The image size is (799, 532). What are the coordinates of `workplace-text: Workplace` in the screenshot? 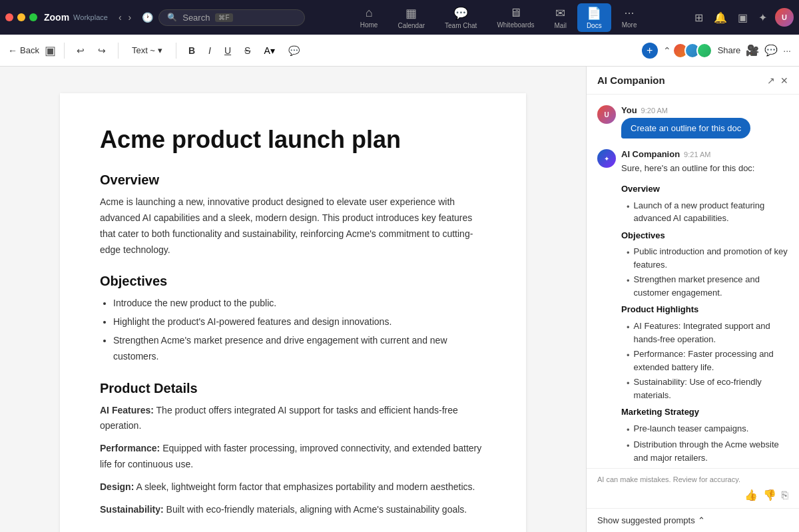 It's located at (91, 17).